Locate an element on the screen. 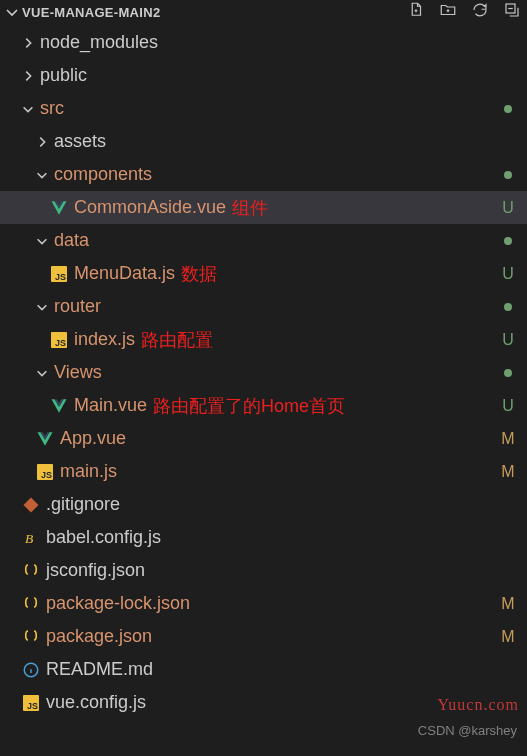 The width and height of the screenshot is (527, 756). svg-text: B is located at coordinates (29, 538).